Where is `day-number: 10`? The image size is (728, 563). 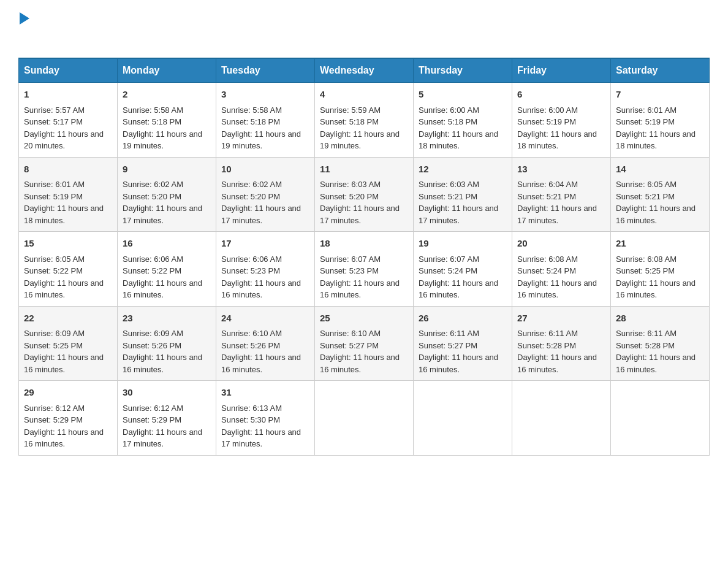
day-number: 10 is located at coordinates (265, 169).